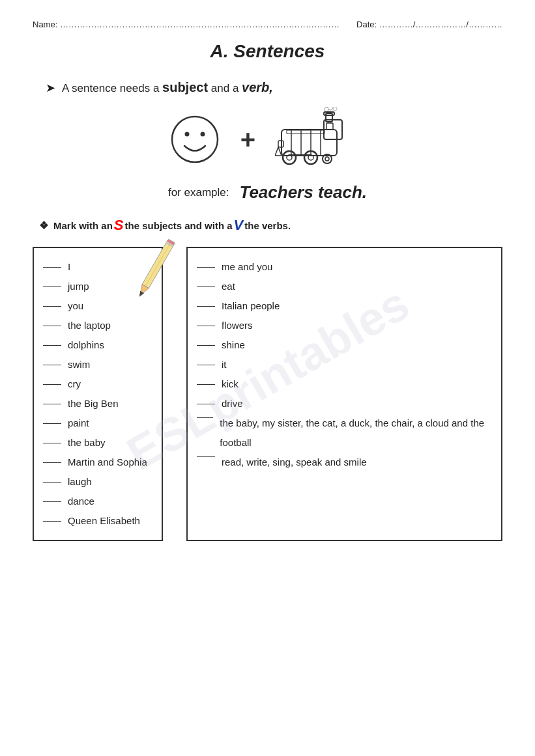  Describe the element at coordinates (186, 25) in the screenshot. I see `name-label: Name: ………………………………………………………………………………………` at that location.